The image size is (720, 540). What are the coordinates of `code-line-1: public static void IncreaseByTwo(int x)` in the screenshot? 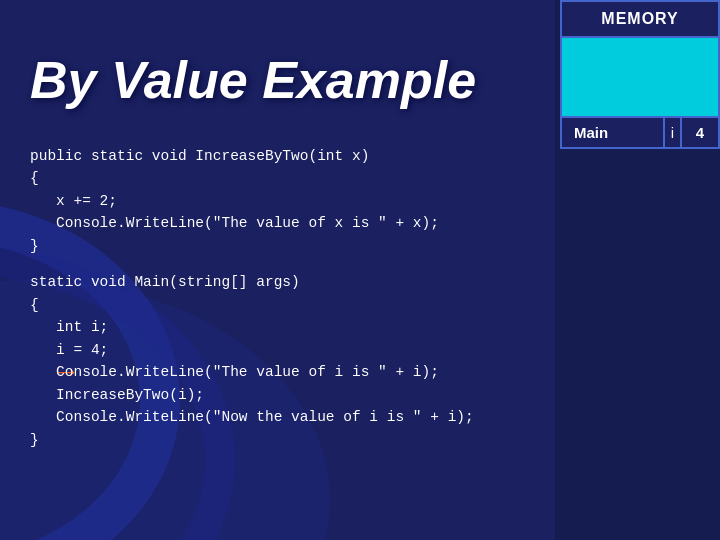 It's located at (365, 156).